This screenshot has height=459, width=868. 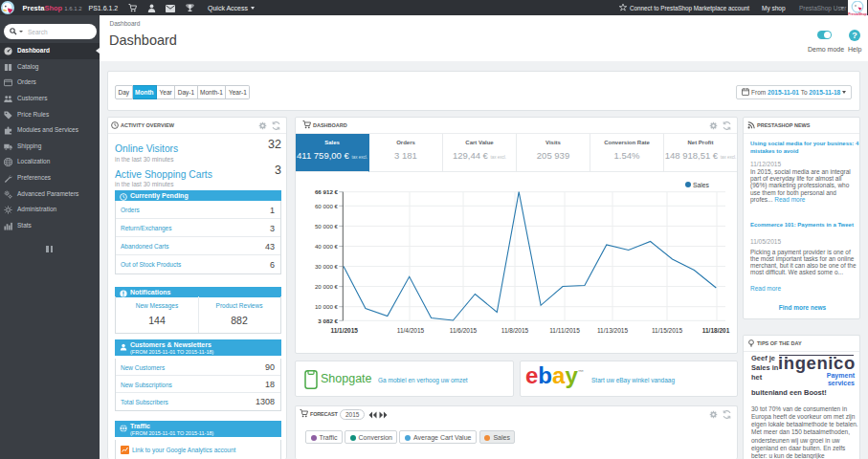 What do you see at coordinates (701, 186) in the screenshot?
I see `svg-text: Sales` at bounding box center [701, 186].